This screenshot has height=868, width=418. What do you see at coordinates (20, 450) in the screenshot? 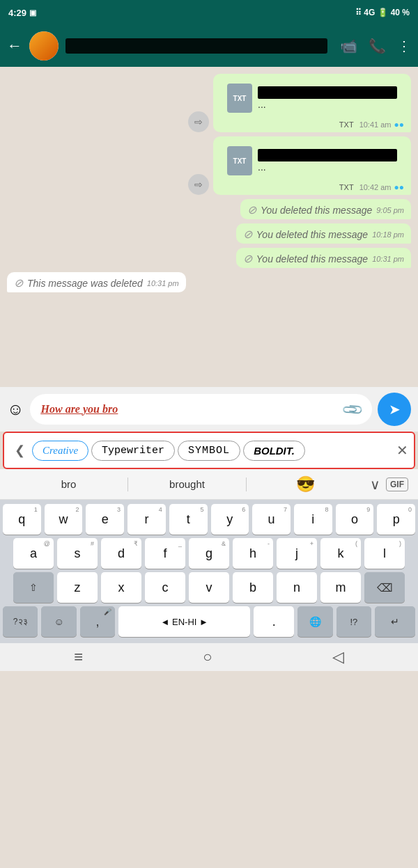
I see `font-nav-left: ❮` at bounding box center [20, 450].